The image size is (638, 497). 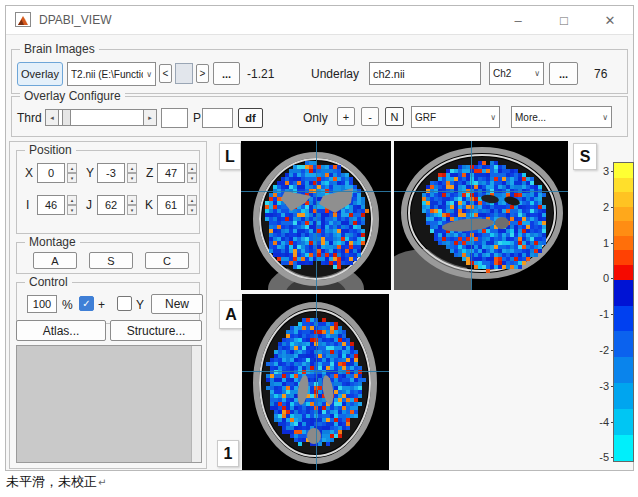 I want to click on overlay-voxel-value: -1.21, so click(x=260, y=74).